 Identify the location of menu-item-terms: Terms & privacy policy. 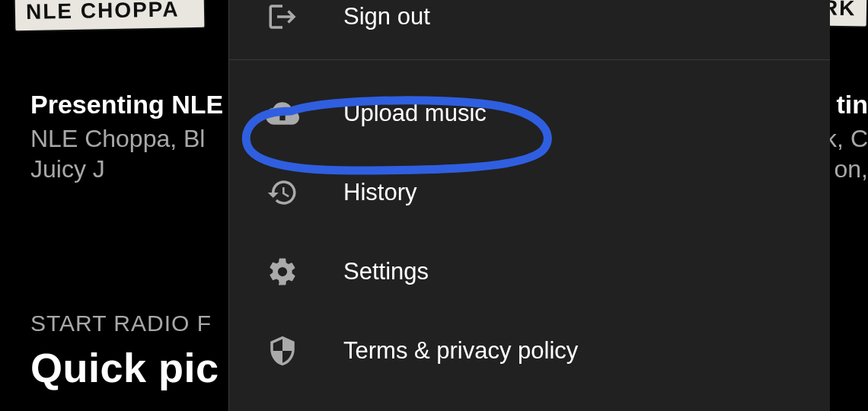
(530, 351).